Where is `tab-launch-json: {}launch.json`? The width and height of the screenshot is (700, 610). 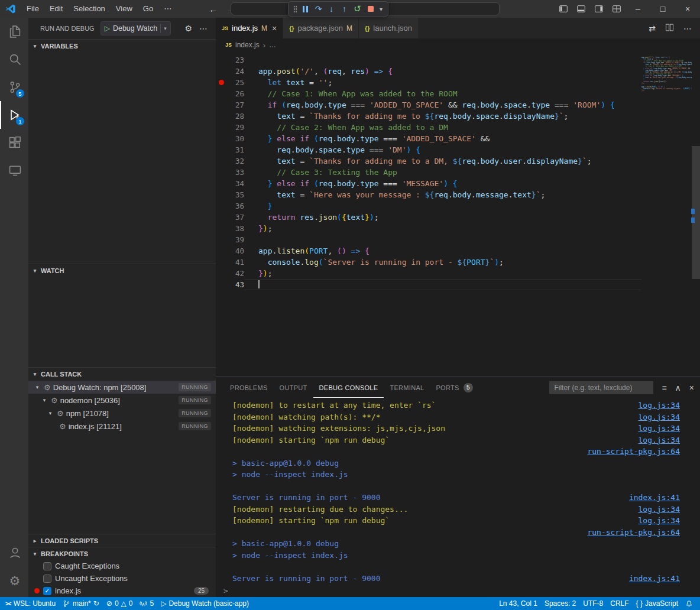
tab-launch-json: {}launch.json is located at coordinates (389, 28).